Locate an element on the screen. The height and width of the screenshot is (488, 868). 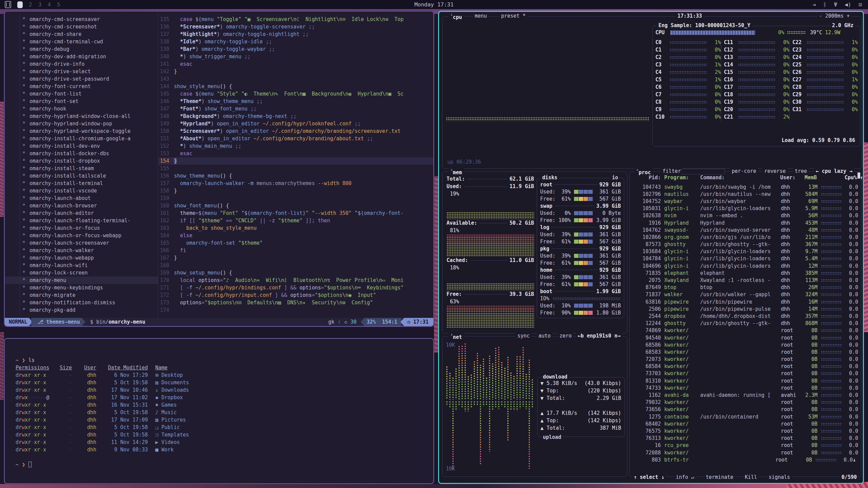
workspace-3: 3 is located at coordinates (40, 5).